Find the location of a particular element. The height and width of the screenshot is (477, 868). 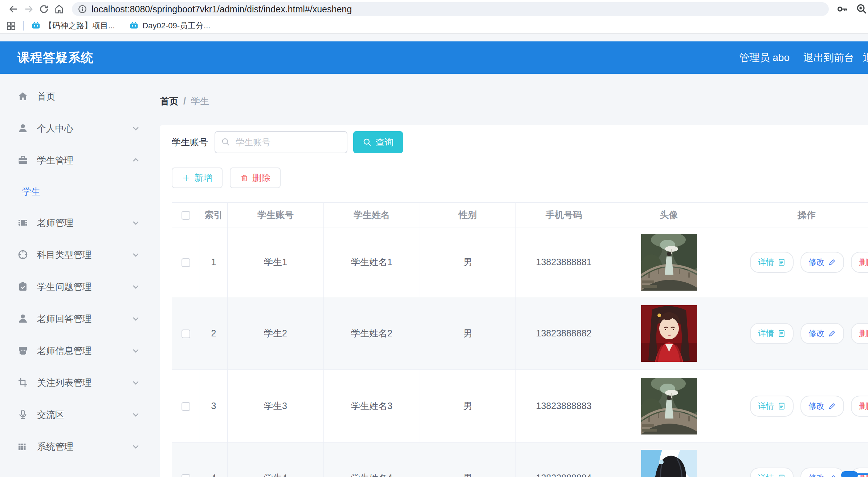

breadcrumb-current: 学生 is located at coordinates (200, 101).